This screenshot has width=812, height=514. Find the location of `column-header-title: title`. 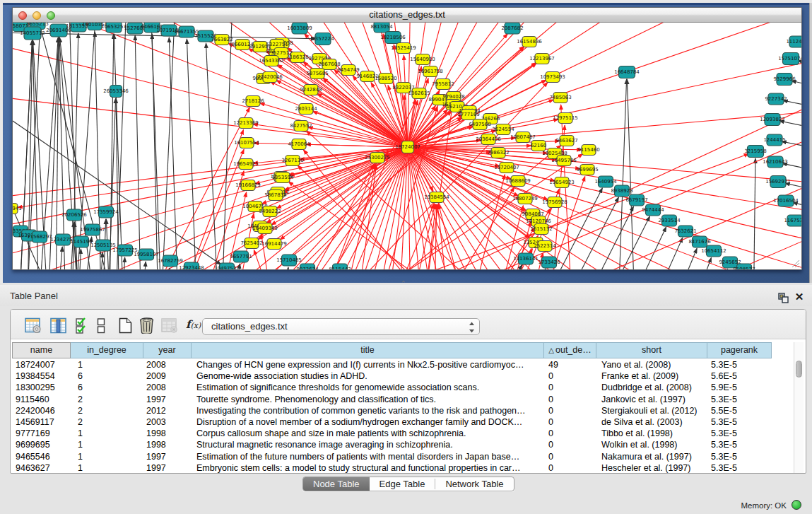

column-header-title: title is located at coordinates (367, 351).